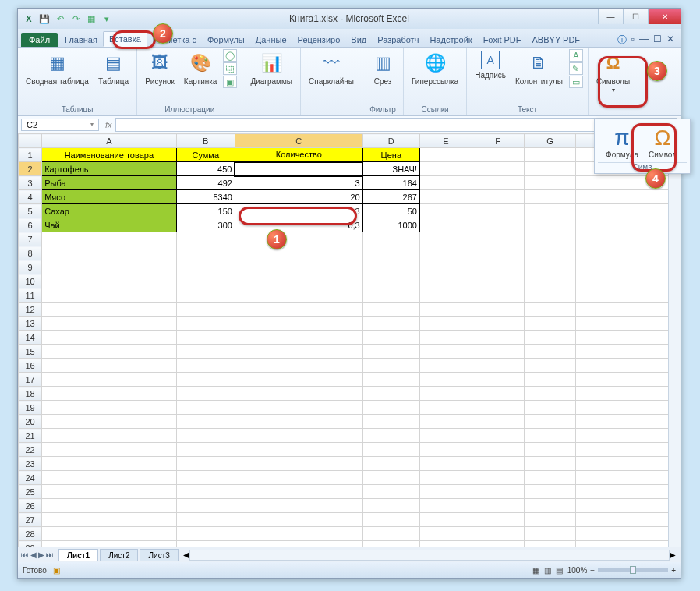 This screenshot has width=700, height=591. What do you see at coordinates (391, 225) in the screenshot?
I see `cell-D6: 1000` at bounding box center [391, 225].